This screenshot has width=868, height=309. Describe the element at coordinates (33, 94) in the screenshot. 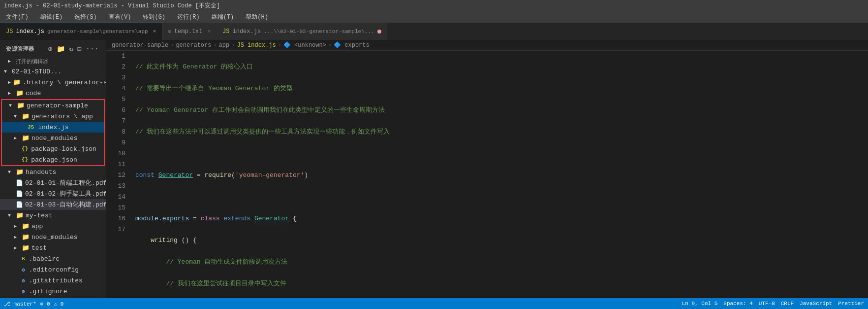

I see `item-label: code` at that location.